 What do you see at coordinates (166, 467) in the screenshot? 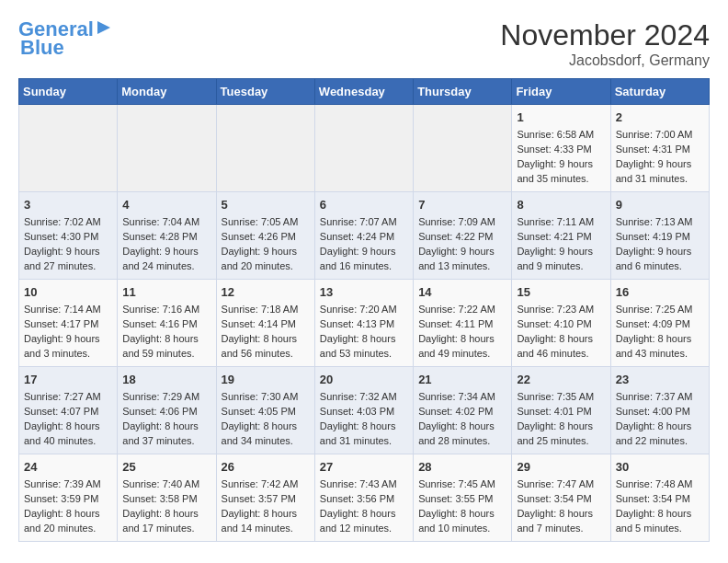
I see `day-number: 25` at bounding box center [166, 467].